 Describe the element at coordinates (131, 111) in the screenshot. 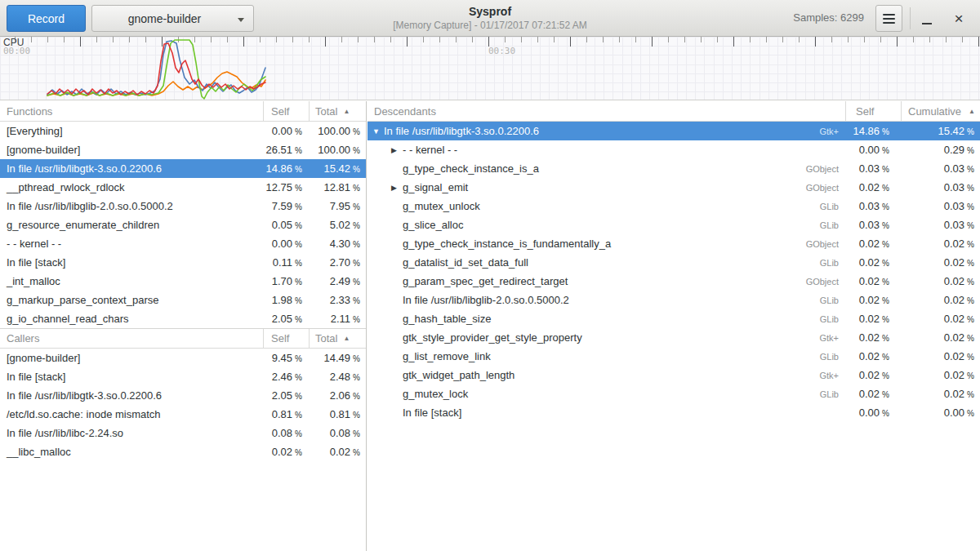

I see `functions-column-header: Functions` at that location.